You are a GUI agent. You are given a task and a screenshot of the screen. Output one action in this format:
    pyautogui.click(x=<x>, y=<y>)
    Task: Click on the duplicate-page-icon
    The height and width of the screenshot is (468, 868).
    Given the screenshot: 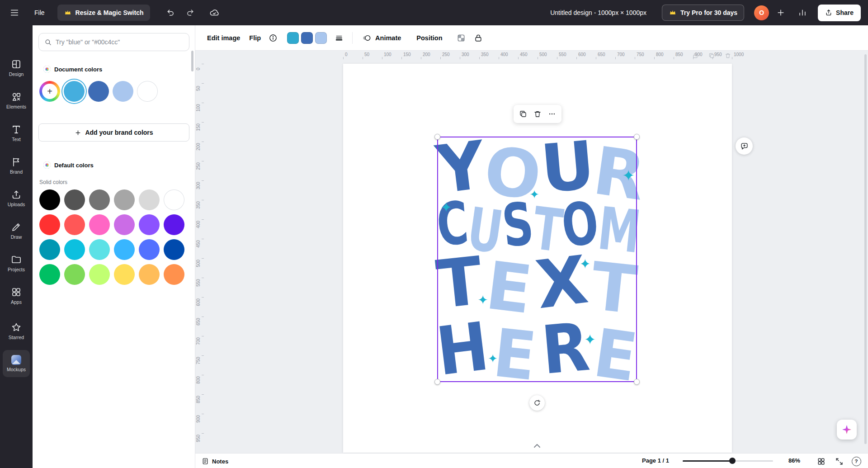 What is the action you would take?
    pyautogui.click(x=712, y=56)
    